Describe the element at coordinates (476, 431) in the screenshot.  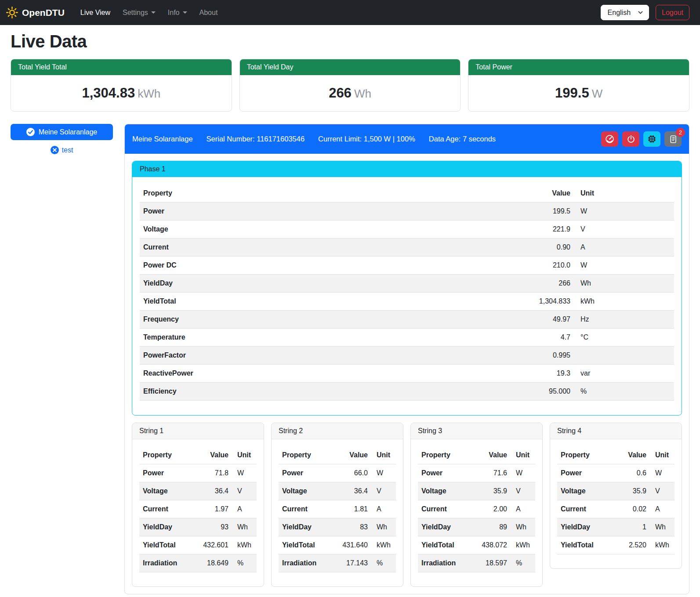
I see `string-card-title: String 3` at that location.